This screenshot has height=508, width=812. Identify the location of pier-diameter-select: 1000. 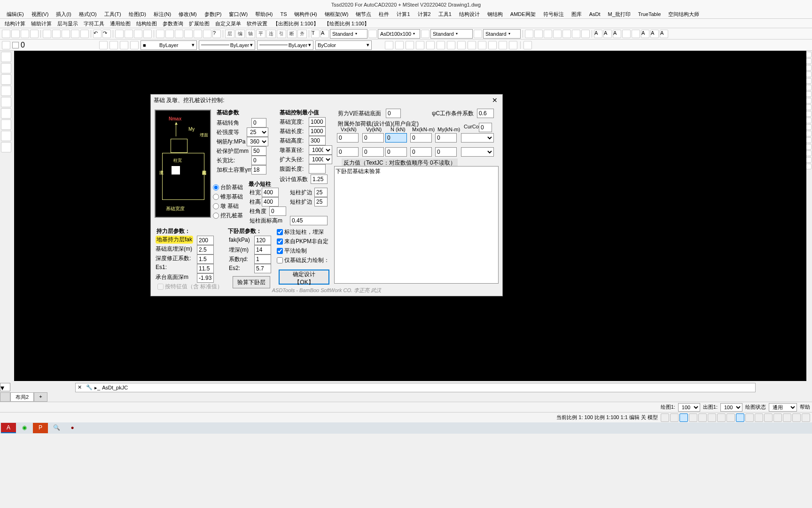
(320, 150).